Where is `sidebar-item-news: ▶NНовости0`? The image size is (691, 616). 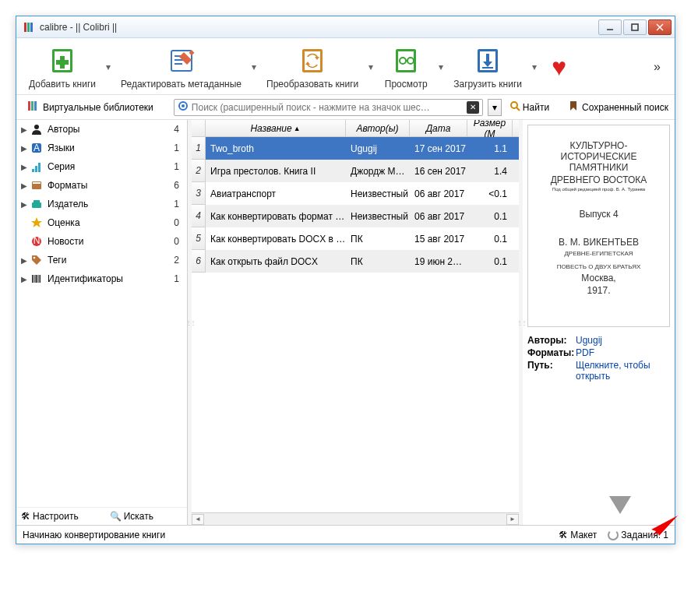 sidebar-item-news: ▶NНовости0 is located at coordinates (101, 241).